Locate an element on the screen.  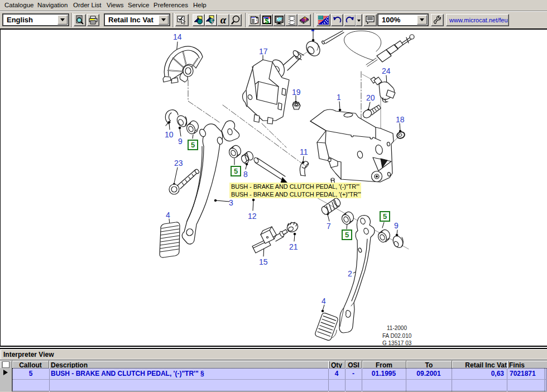
svg-text: α is located at coordinates (223, 20).